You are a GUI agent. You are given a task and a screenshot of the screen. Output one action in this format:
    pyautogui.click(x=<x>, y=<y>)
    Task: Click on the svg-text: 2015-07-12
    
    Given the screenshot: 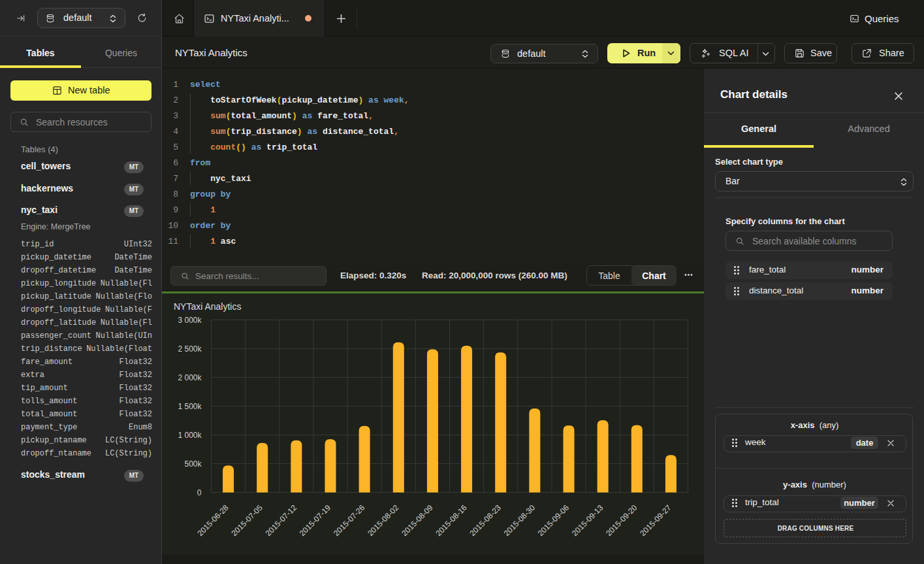 What is the action you would take?
    pyautogui.click(x=281, y=520)
    